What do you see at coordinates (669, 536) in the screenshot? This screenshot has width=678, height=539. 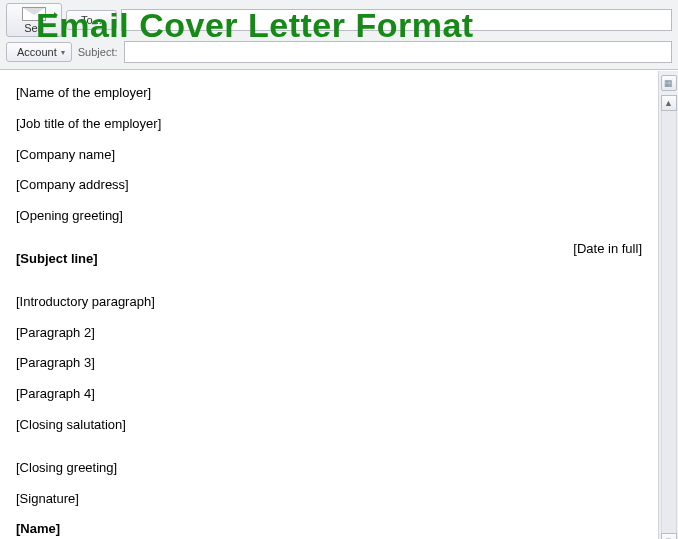 I see `scroll-down-button: ▼` at bounding box center [669, 536].